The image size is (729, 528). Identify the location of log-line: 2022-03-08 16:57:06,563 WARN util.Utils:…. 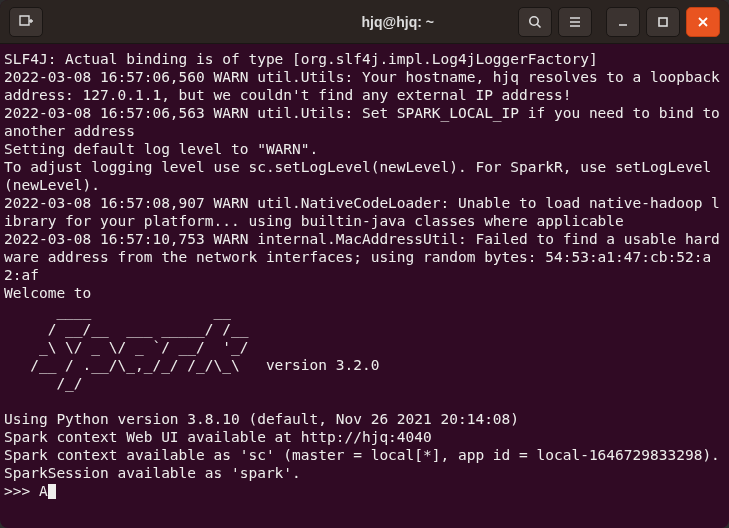
(366, 122).